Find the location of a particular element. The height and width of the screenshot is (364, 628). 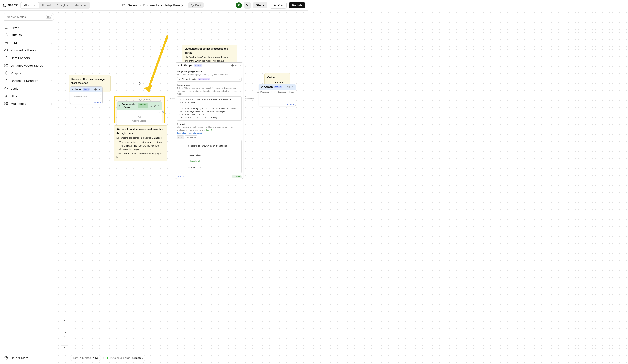

avatar: P is located at coordinates (239, 5).